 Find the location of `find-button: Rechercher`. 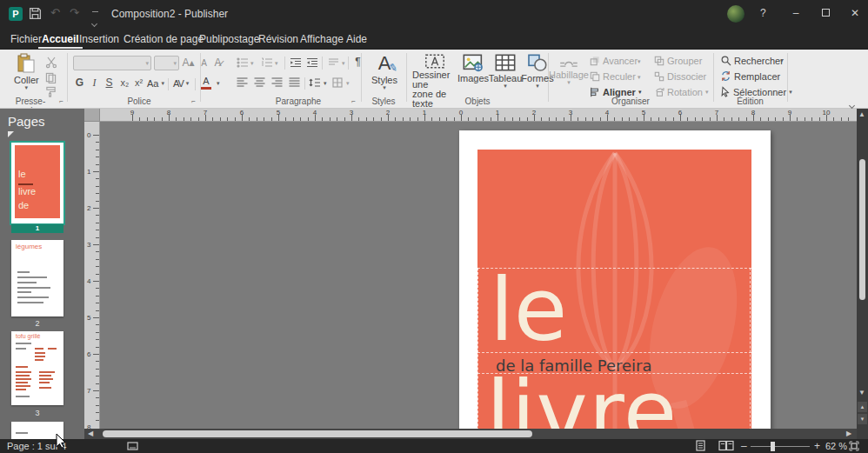

find-button: Rechercher is located at coordinates (751, 61).